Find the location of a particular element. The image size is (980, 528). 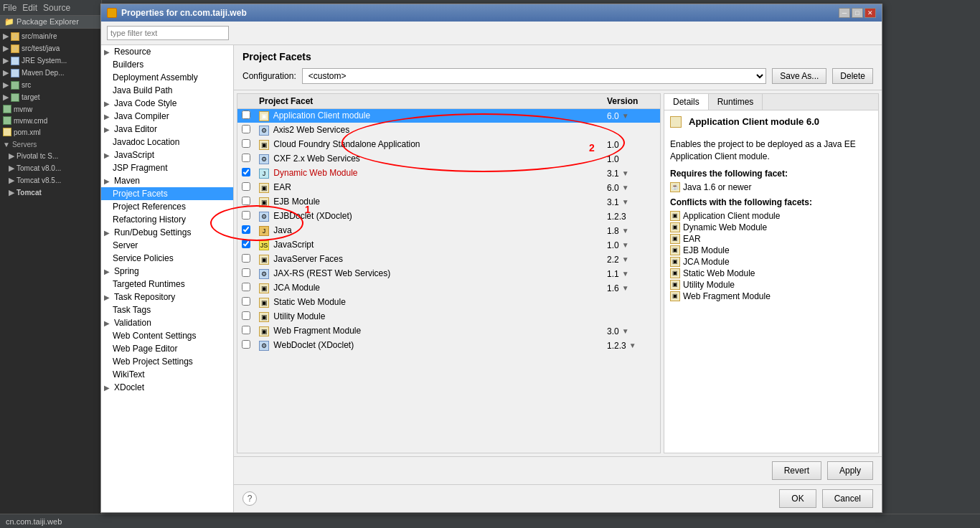

nav-javadoc-location: Javadoc Location is located at coordinates (167, 142).